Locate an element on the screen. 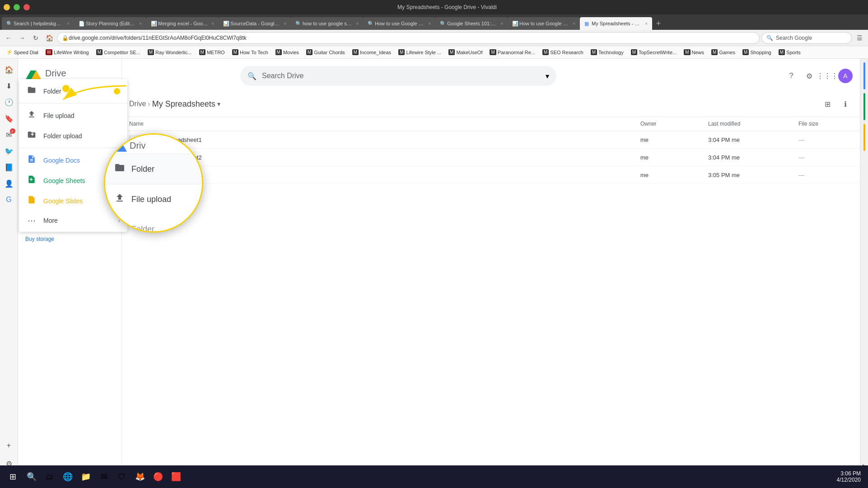  tab-close-howtouse: × is located at coordinates (357, 23).